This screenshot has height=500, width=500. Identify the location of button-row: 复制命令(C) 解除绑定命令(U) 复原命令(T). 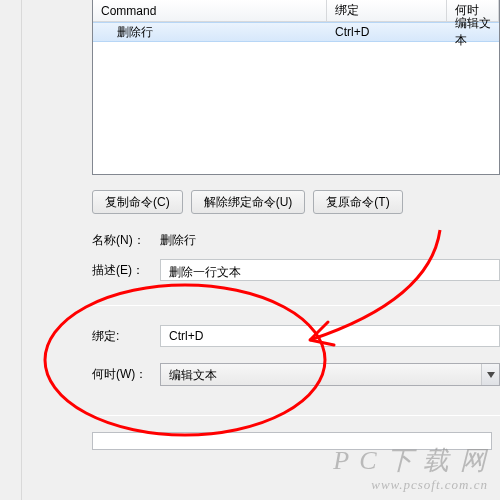
(248, 202).